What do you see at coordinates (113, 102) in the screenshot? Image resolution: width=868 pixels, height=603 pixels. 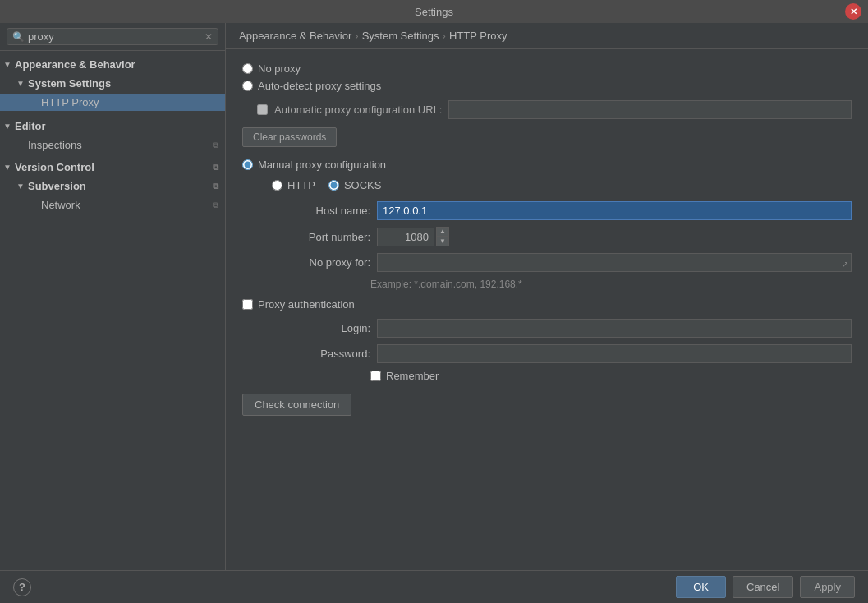 I see `sidebar-item-http-proxy: HTTP Proxy` at bounding box center [113, 102].